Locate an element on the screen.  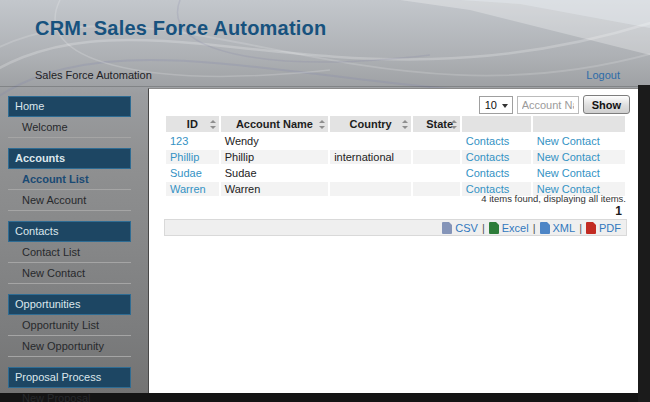
pagination-page-1: 1 is located at coordinates (618, 211).